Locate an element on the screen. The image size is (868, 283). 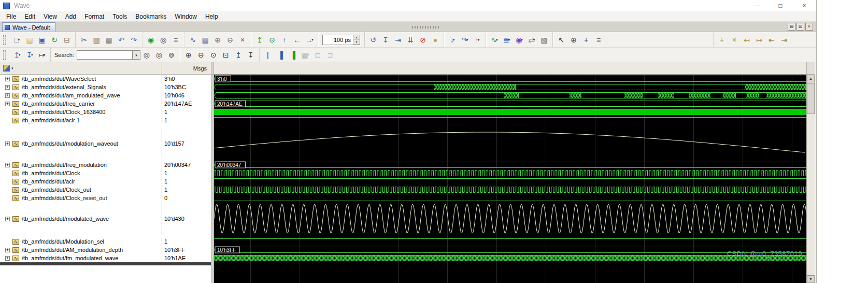
combine-signals-button: ⊕ is located at coordinates (218, 40).